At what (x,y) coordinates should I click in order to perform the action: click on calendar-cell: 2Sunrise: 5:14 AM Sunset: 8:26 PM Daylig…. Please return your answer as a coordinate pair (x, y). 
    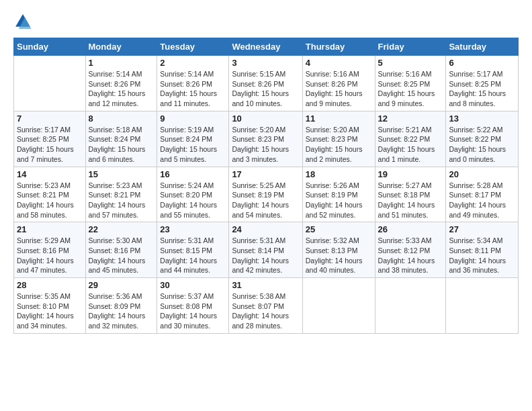
    Looking at the image, I should click on (193, 83).